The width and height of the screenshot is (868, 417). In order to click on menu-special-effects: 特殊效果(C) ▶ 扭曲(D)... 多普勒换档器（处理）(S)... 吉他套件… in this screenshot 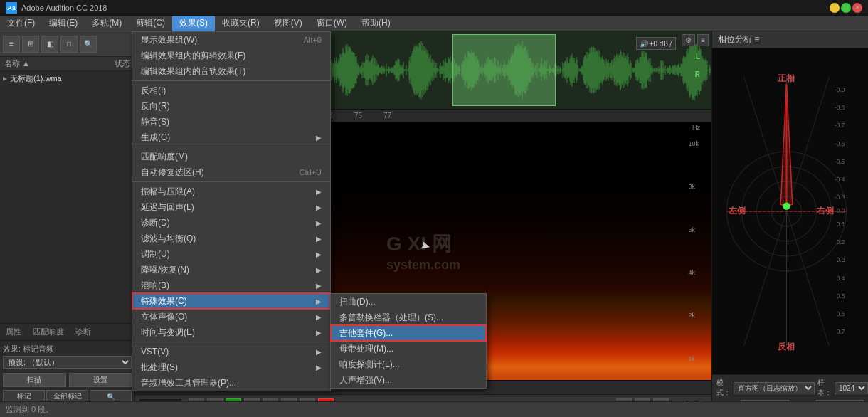, I will do `click(231, 301)`.